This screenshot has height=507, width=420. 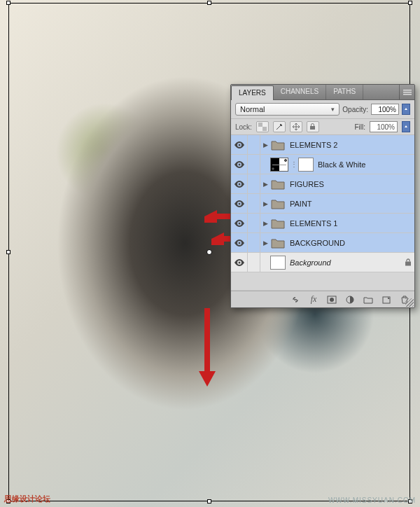 What do you see at coordinates (350, 300) in the screenshot?
I see `adjustment-layer-icon` at bounding box center [350, 300].